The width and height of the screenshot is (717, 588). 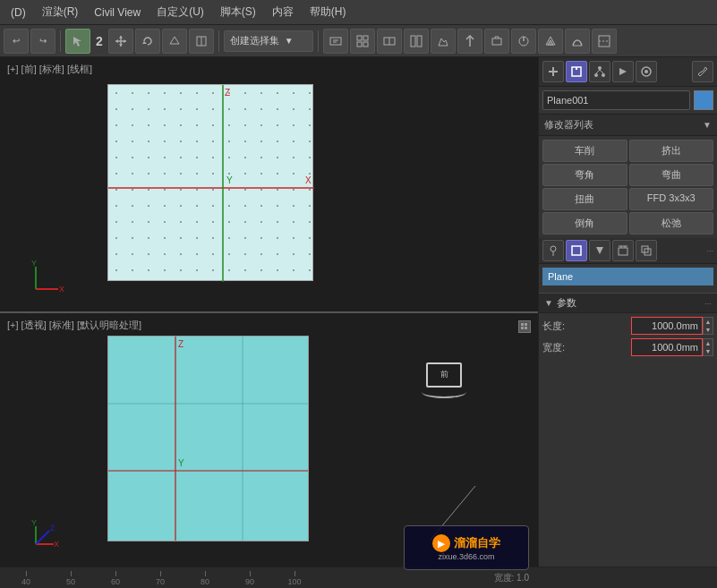 What do you see at coordinates (703, 72) in the screenshot?
I see `rp-wrench-btn` at bounding box center [703, 72].